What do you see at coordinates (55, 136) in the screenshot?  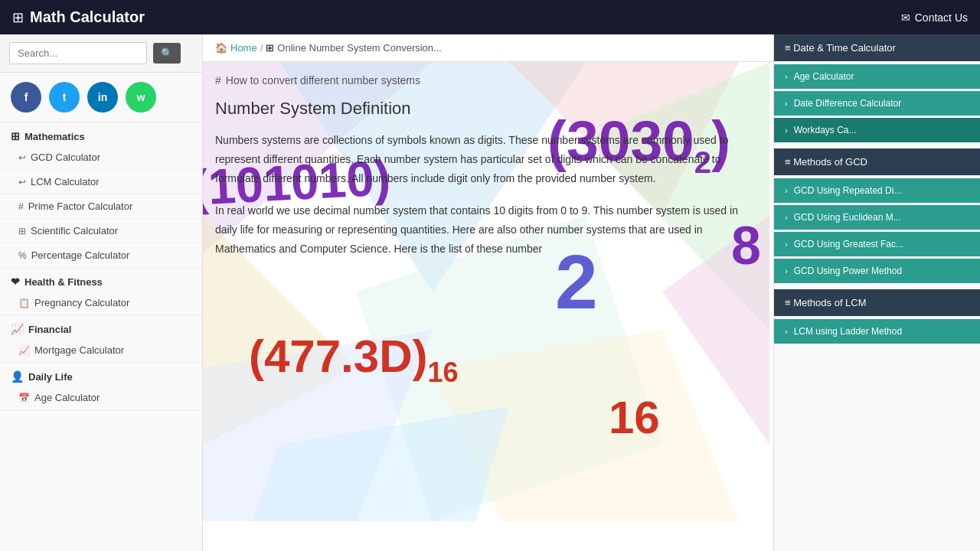 I see `sidebar-category-label: Mathematics` at bounding box center [55, 136].